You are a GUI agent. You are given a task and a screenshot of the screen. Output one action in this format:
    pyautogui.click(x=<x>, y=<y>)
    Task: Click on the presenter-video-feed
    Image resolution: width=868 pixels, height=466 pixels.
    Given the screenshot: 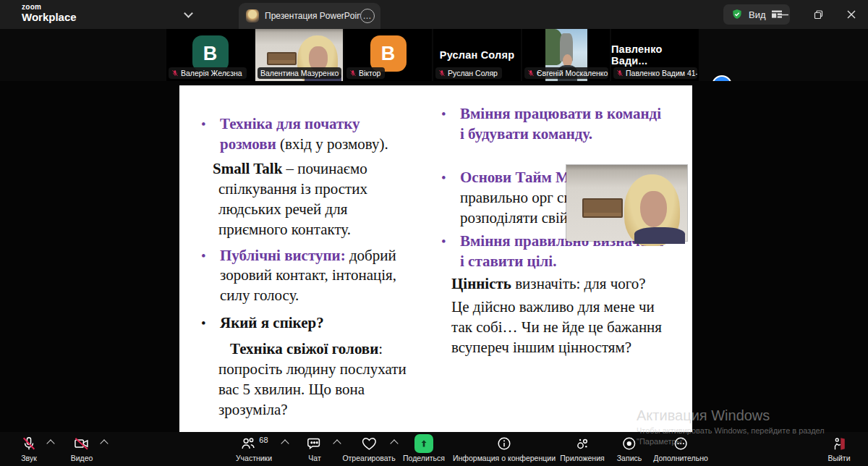 What is the action you would take?
    pyautogui.click(x=626, y=203)
    